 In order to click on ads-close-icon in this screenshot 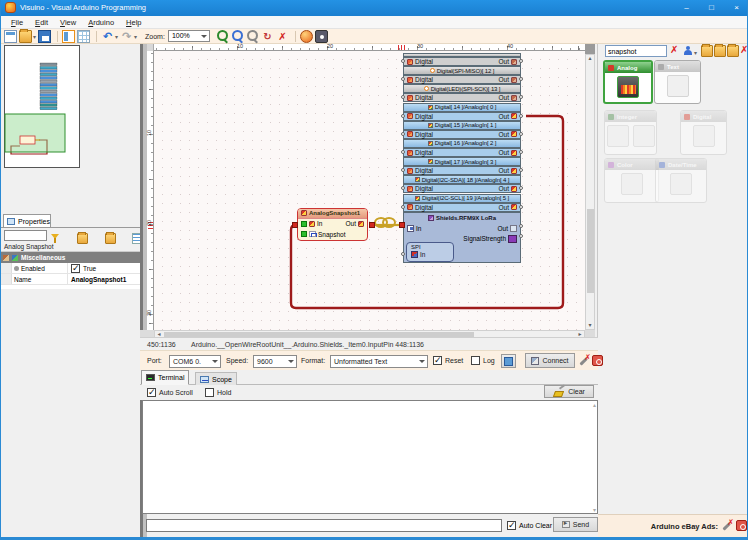, I will do `click(742, 526)`.